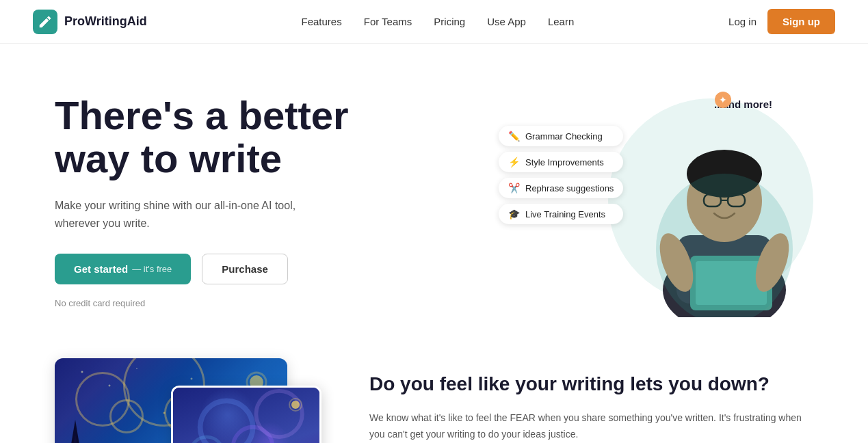 The image size is (868, 443). Describe the element at coordinates (564, 137) in the screenshot. I see `pill-grammar-label: Grammar Checking` at that location.